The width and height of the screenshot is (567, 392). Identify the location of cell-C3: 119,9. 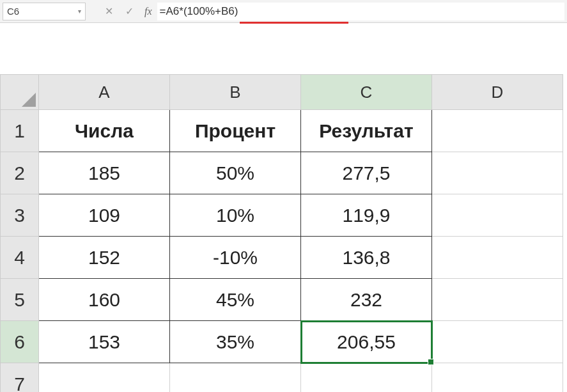
(367, 216).